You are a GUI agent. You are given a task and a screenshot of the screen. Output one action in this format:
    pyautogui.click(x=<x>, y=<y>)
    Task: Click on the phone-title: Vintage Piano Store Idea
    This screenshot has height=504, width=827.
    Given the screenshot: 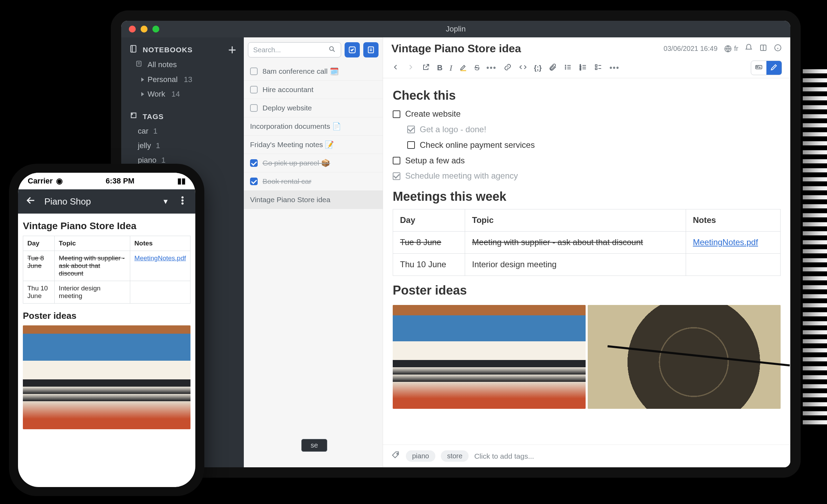 What is the action you would take?
    pyautogui.click(x=107, y=226)
    